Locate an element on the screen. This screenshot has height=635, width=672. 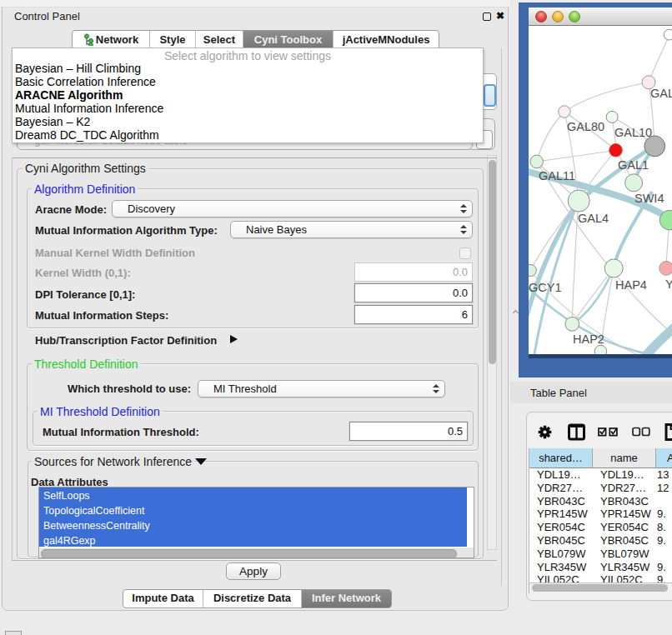
svg-text: GCY1 is located at coordinates (545, 288).